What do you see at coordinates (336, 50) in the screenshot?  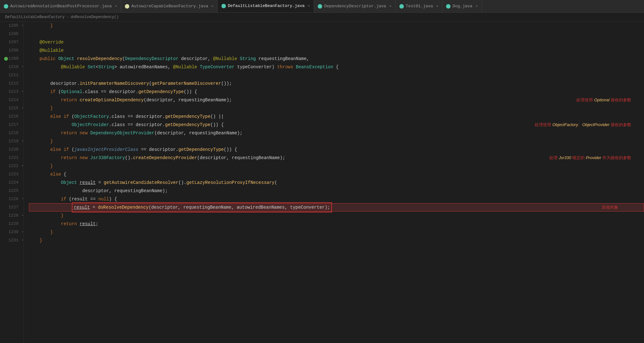 I see `code-line-1208: @Nullable` at bounding box center [336, 50].